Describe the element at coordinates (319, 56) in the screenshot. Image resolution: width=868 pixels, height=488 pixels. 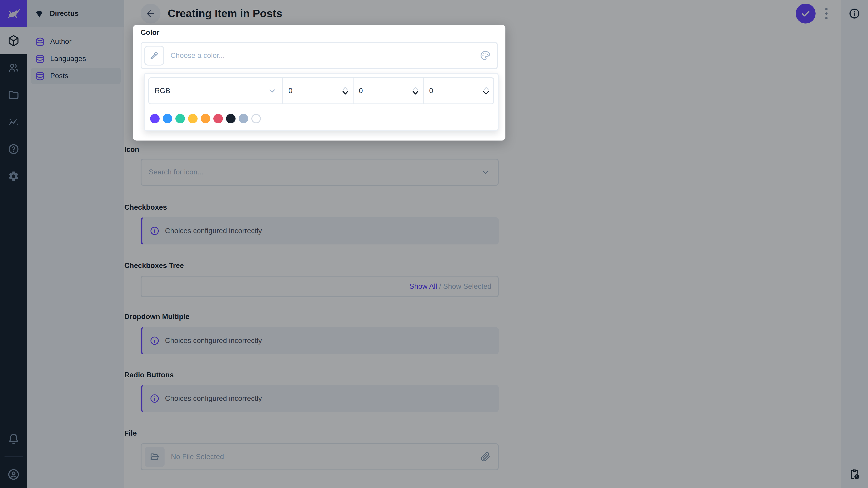
I see `color-input: Choose a color...` at that location.